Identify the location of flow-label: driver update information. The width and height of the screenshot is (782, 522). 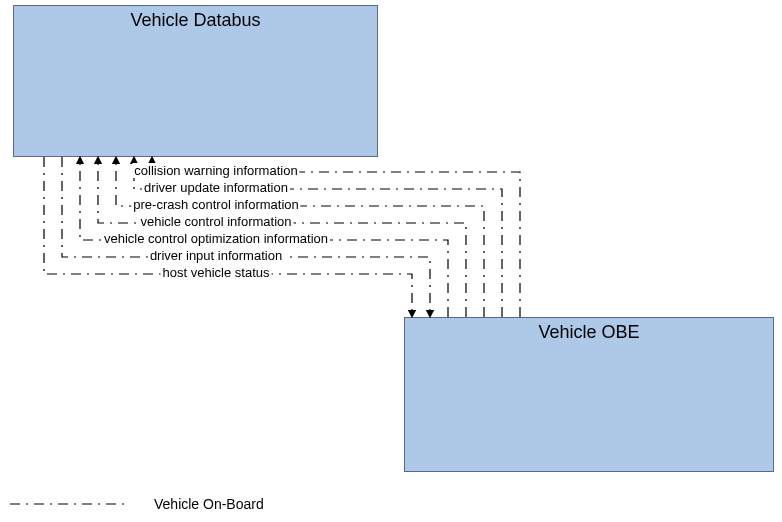
(216, 188).